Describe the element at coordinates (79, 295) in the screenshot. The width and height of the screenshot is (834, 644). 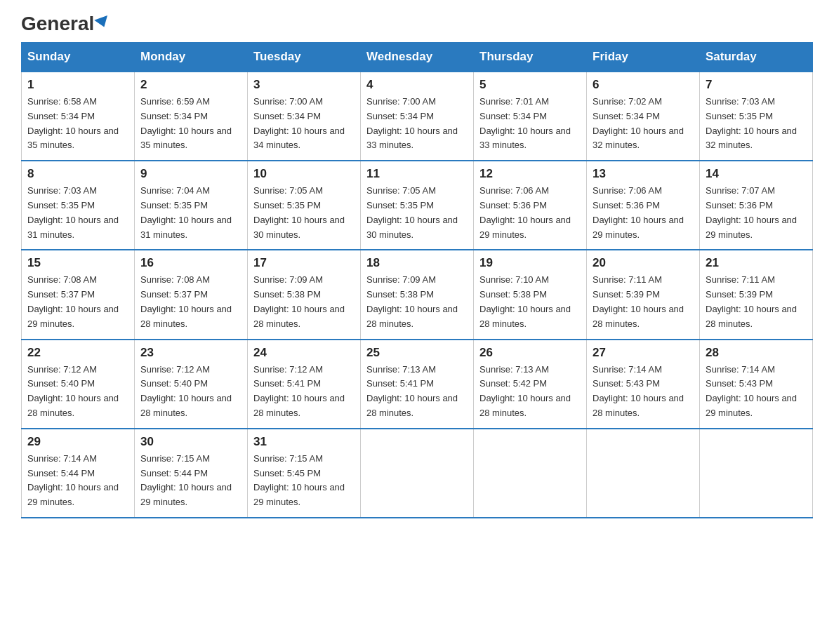
I see `calendar-cell: 15 Sunrise: 7:08 AM Sunset: 5:37 PM Dayl…` at that location.